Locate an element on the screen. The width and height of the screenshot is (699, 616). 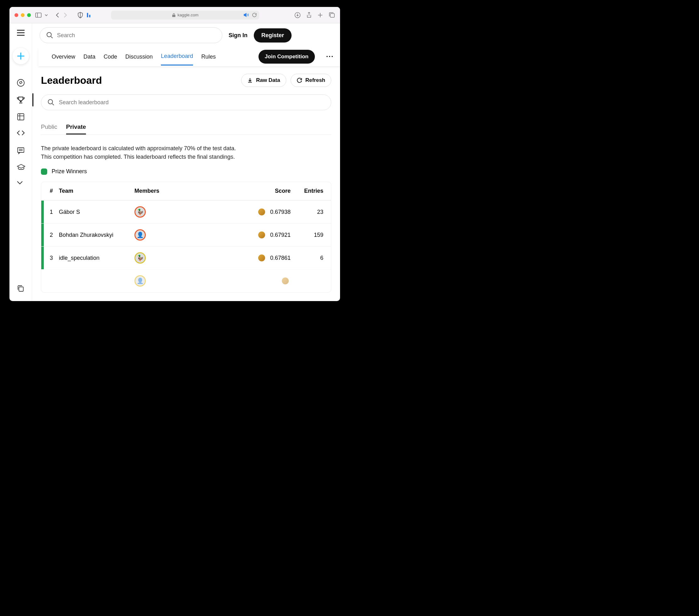
table-row: 👤 is located at coordinates (186, 280).